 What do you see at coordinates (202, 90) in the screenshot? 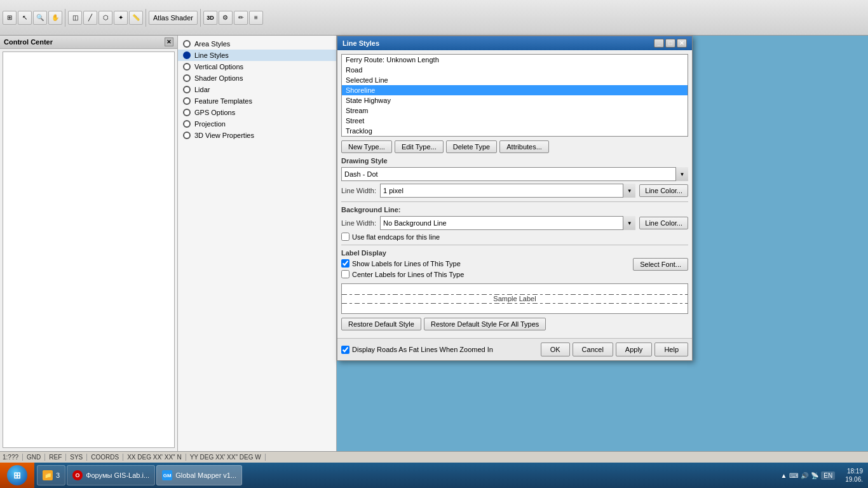
I see `nav-label-lidar: Lidar` at bounding box center [202, 90].